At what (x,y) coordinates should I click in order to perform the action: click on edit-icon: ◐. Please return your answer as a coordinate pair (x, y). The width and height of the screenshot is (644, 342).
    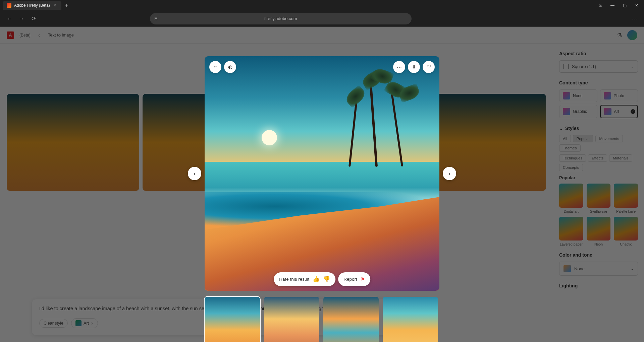
    Looking at the image, I should click on (230, 67).